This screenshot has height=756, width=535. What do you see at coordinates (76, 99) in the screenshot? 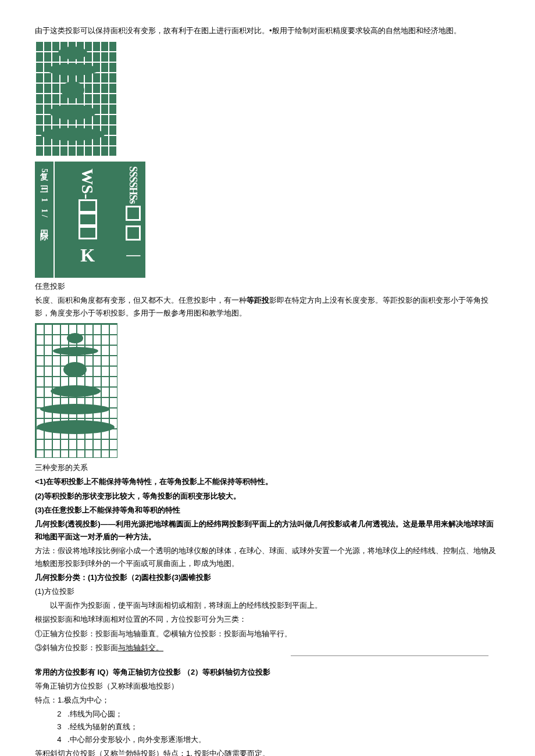
I see `figure-distortion-grid` at bounding box center [76, 99].